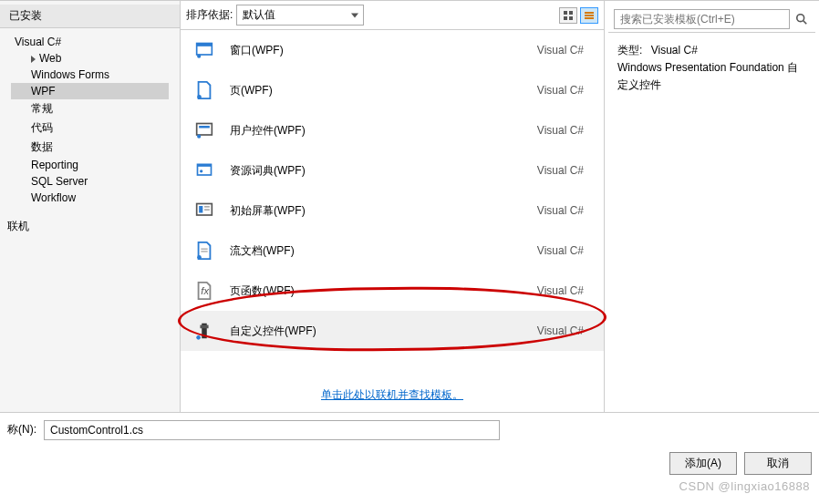 The width and height of the screenshot is (819, 504). Describe the element at coordinates (711, 68) in the screenshot. I see `info-body: 类型: Visual C# Windows Presentation Found…` at that location.